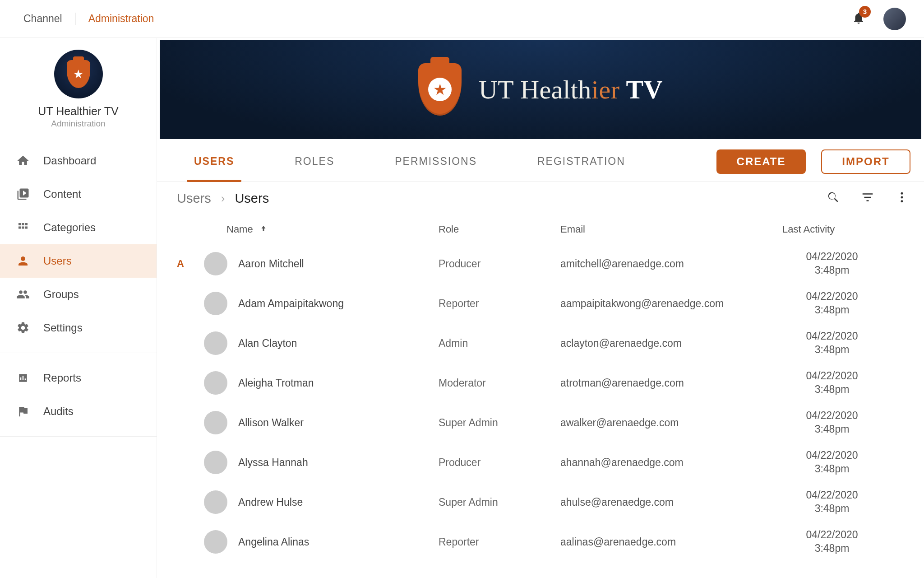 This screenshot has height=578, width=924. Describe the element at coordinates (499, 423) in the screenshot. I see `user-role: Super Admin` at that location.